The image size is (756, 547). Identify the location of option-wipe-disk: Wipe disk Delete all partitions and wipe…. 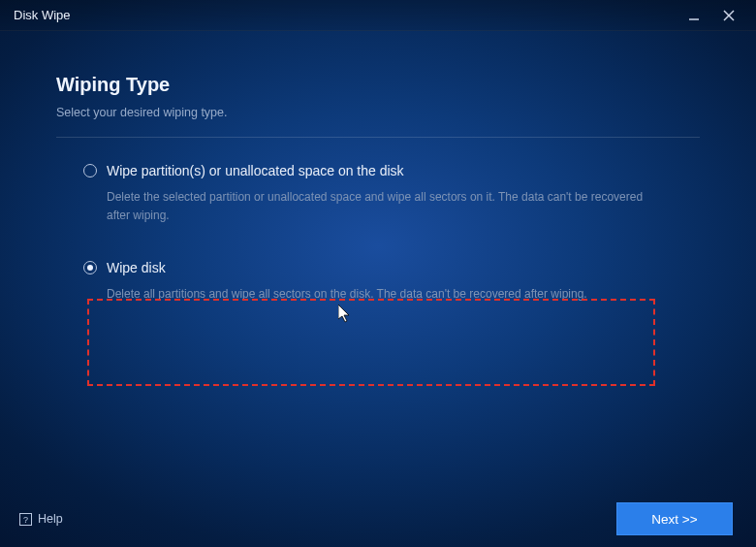
(389, 281).